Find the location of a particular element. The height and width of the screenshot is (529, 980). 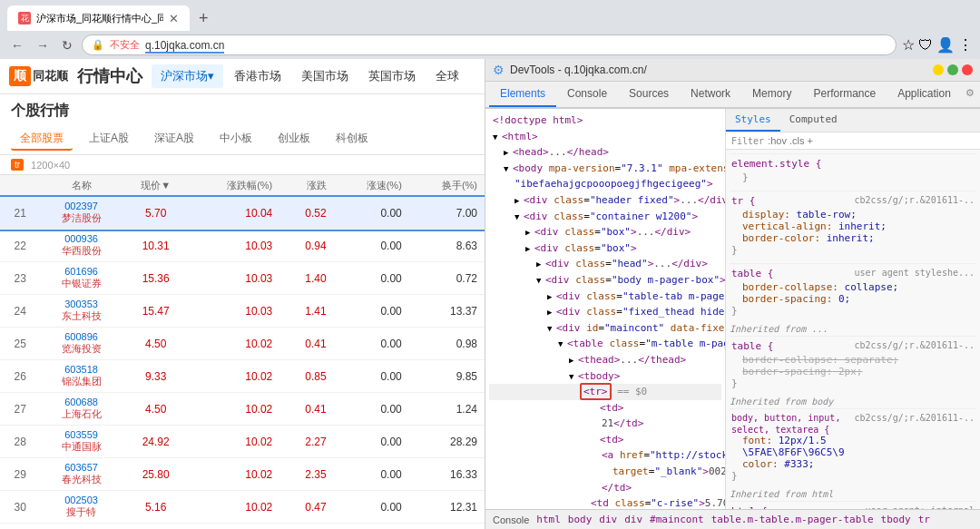

extensions-icon: 🛡 is located at coordinates (926, 45).